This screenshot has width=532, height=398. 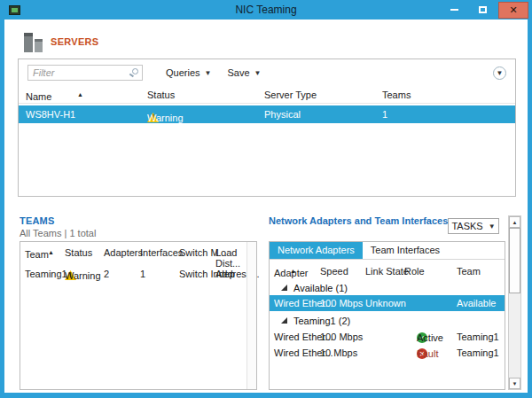 I want to click on team-status: Warning, so click(x=83, y=276).